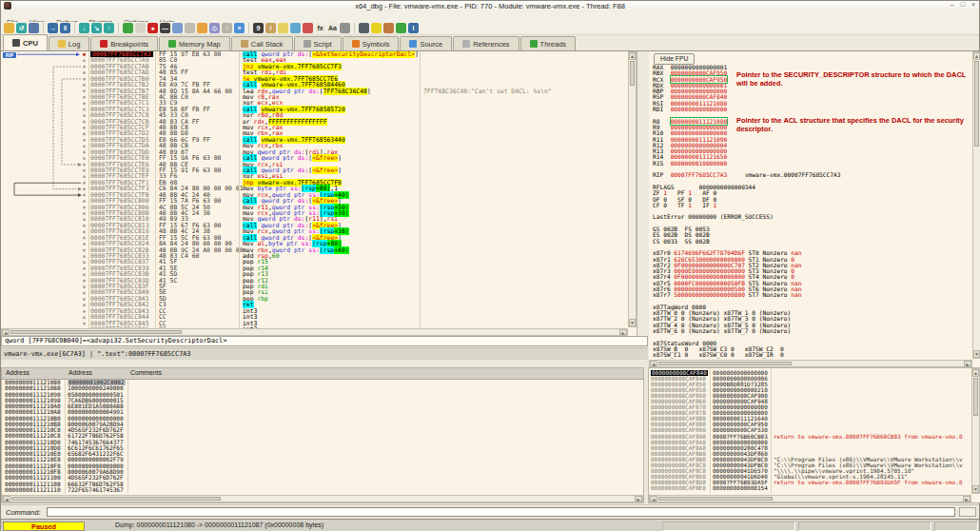 This screenshot has width=980, height=531. I want to click on flag-value-if: 1, so click(719, 206).